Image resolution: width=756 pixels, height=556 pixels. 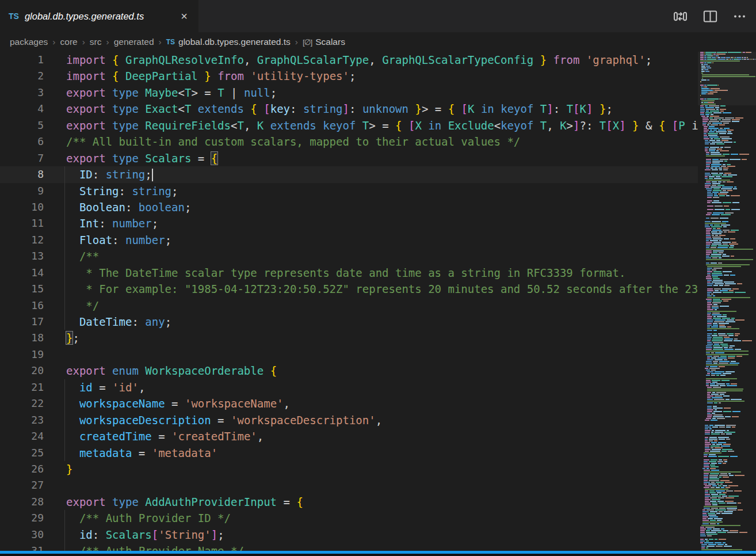 What do you see at coordinates (349, 338) in the screenshot?
I see `code-line: 18};` at bounding box center [349, 338].